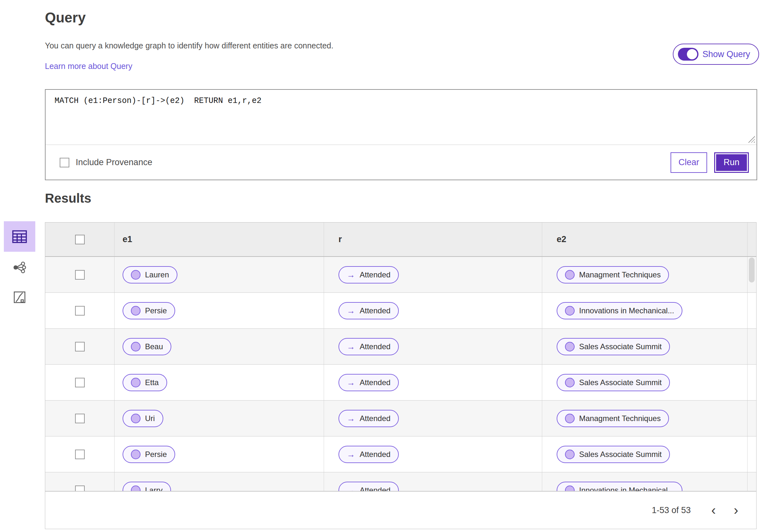 This screenshot has width=770, height=532. Describe the element at coordinates (189, 46) in the screenshot. I see `page-description: You can query a knowledge graph to ident…` at that location.